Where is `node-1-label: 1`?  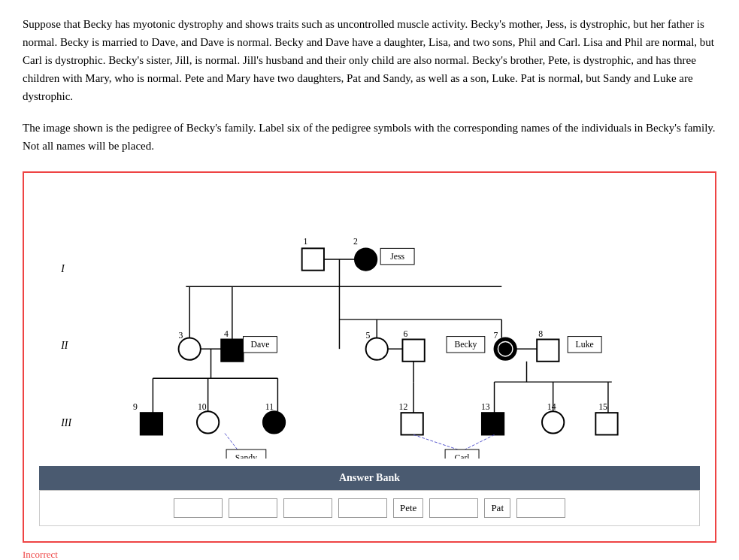
node-1-label: 1 is located at coordinates (306, 242).